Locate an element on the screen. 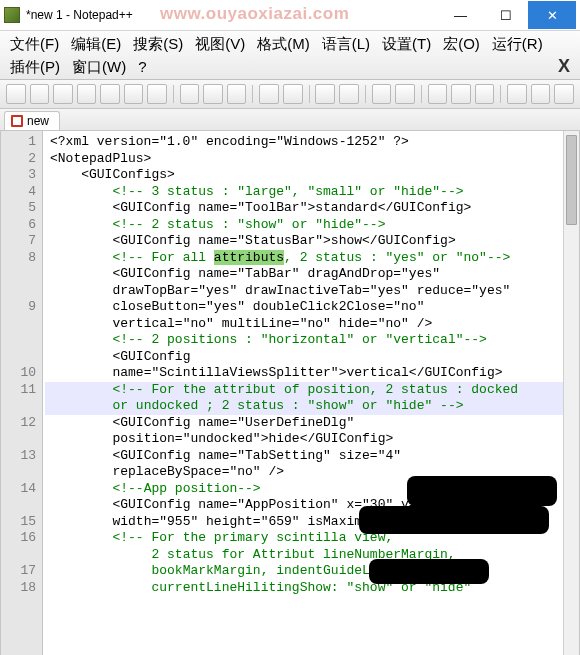 Image resolution: width=580 pixels, height=655 pixels. open-file-icon is located at coordinates (40, 94).